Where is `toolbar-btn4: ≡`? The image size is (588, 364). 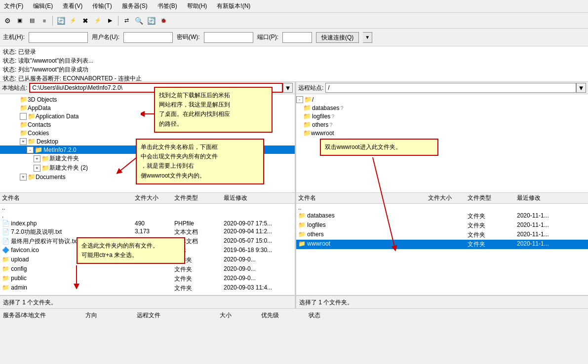
toolbar-btn4: ≡ is located at coordinates (44, 21).